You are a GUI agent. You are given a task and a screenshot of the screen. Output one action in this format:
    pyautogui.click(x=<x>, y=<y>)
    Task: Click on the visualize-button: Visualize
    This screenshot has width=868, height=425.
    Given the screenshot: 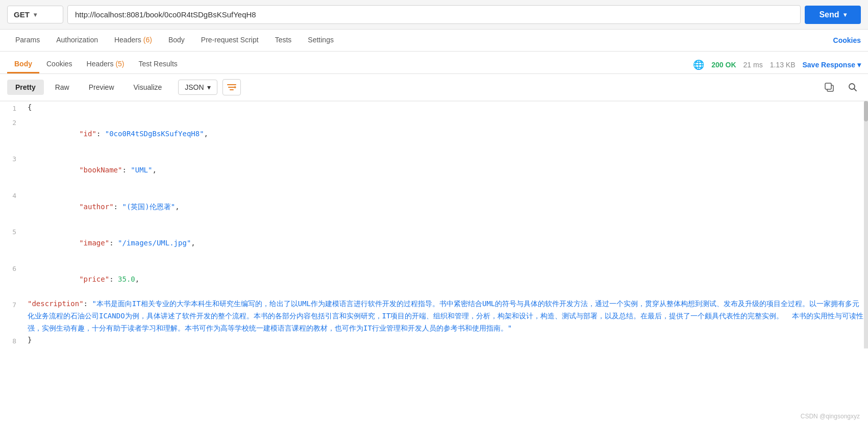 What is the action you would take?
    pyautogui.click(x=148, y=87)
    